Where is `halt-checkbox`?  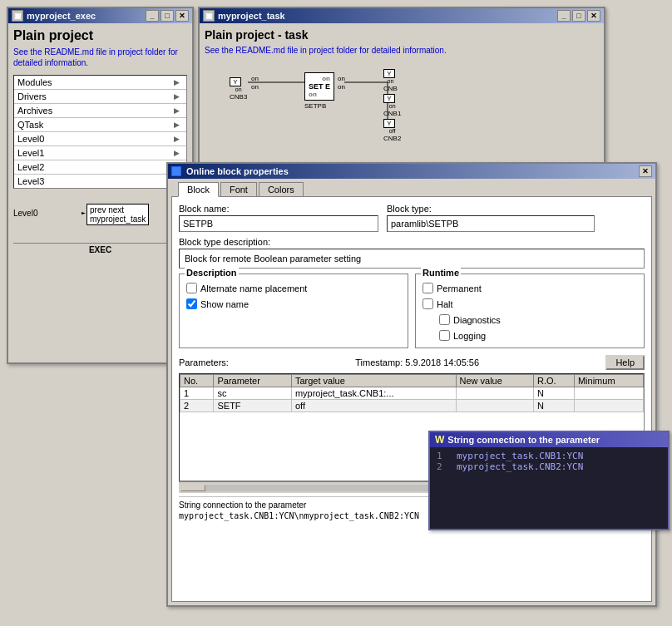
halt-checkbox is located at coordinates (427, 304).